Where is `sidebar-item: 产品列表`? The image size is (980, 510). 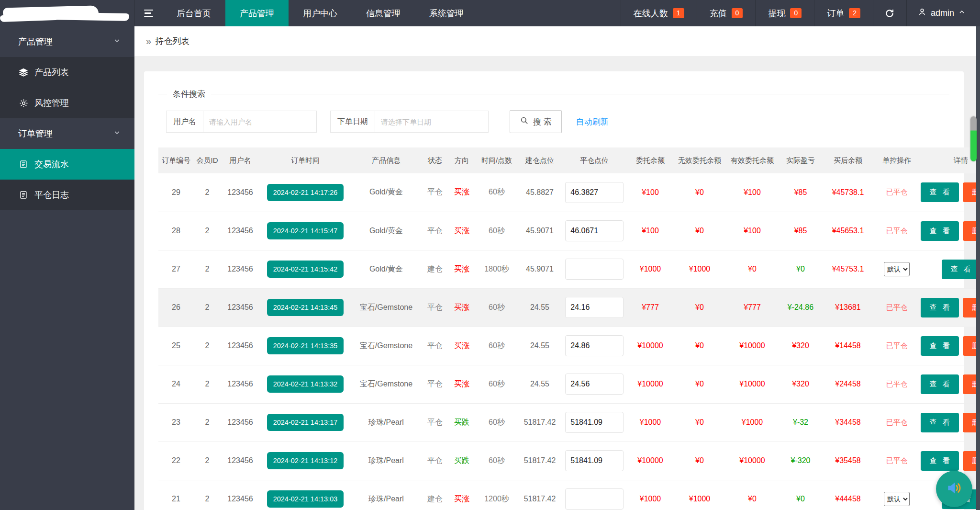
sidebar-item: 产品列表 is located at coordinates (67, 72).